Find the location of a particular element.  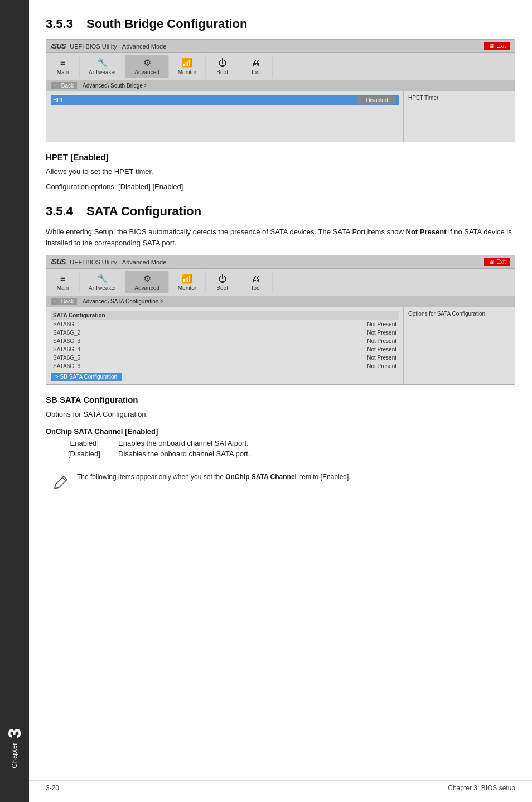

note-pencil-icon is located at coordinates (60, 485).